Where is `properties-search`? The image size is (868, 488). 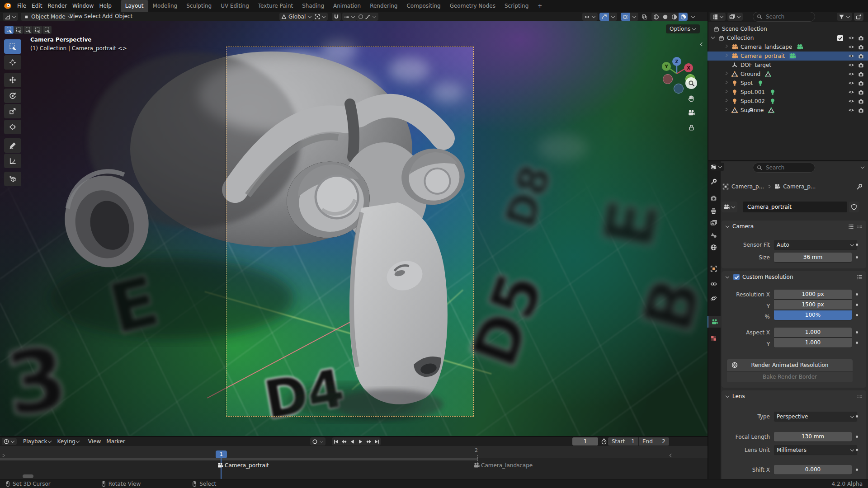
properties-search is located at coordinates (784, 168).